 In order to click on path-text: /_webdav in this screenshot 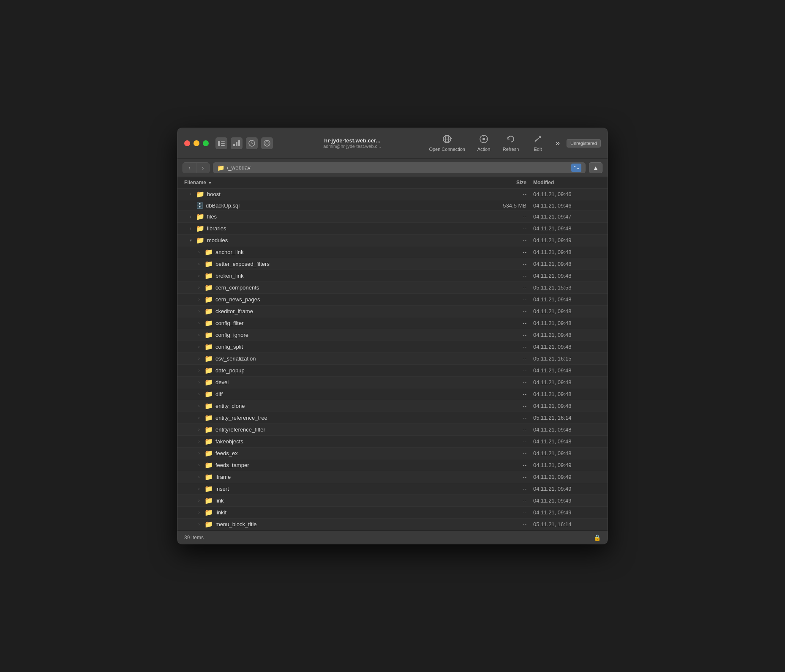, I will do `click(239, 167)`.